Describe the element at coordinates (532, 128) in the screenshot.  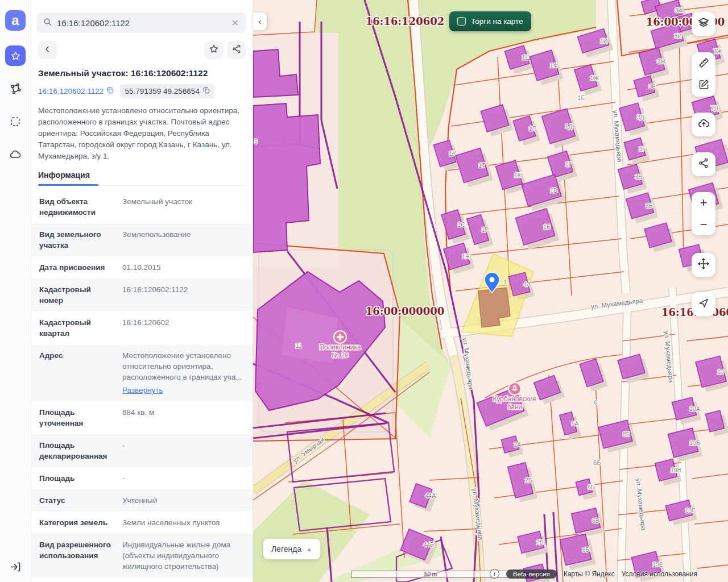
I see `house-number: 1Л` at that location.